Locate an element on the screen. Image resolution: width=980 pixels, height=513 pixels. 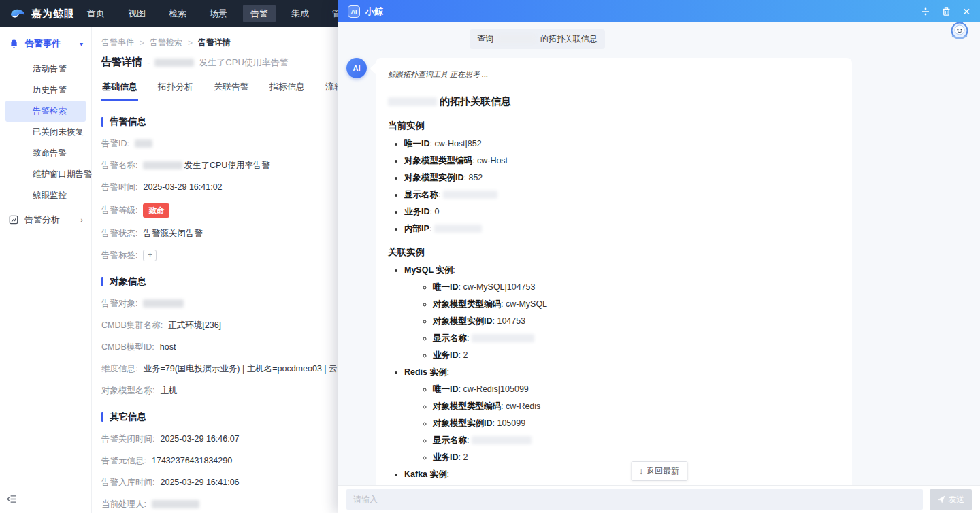
sidebar-item-fatal-alerts: 致命告警 is located at coordinates (46, 154).